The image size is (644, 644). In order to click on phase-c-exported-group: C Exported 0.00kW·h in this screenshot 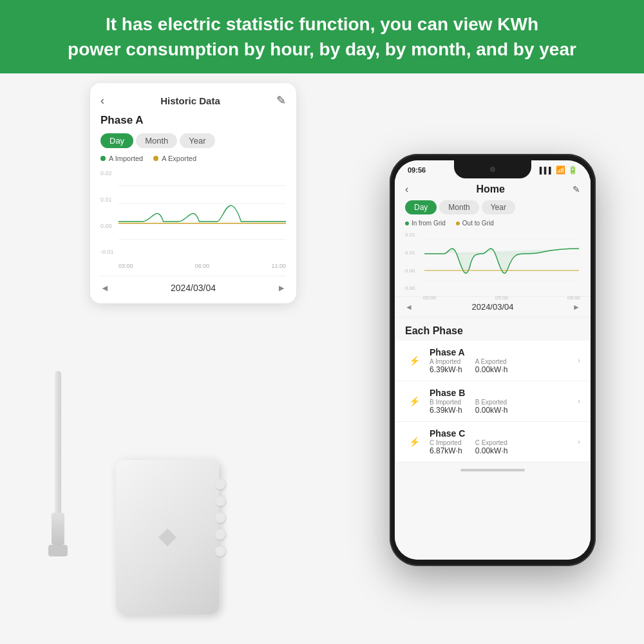, I will do `click(492, 447)`.